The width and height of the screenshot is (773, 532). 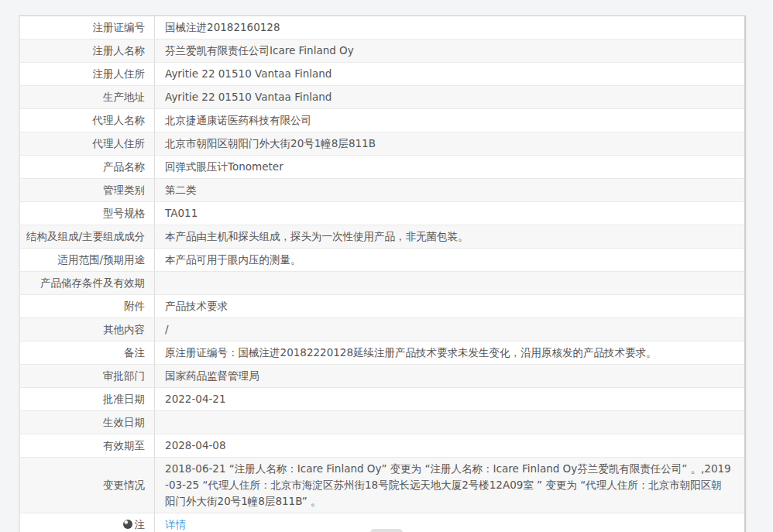 What do you see at coordinates (88, 167) in the screenshot?
I see `row-label: 产品名称` at bounding box center [88, 167].